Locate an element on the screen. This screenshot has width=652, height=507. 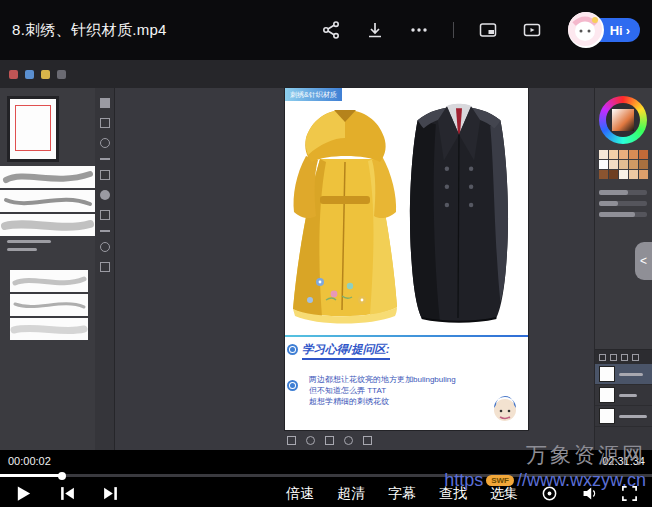
slider-panel is located at coordinates (623, 206).